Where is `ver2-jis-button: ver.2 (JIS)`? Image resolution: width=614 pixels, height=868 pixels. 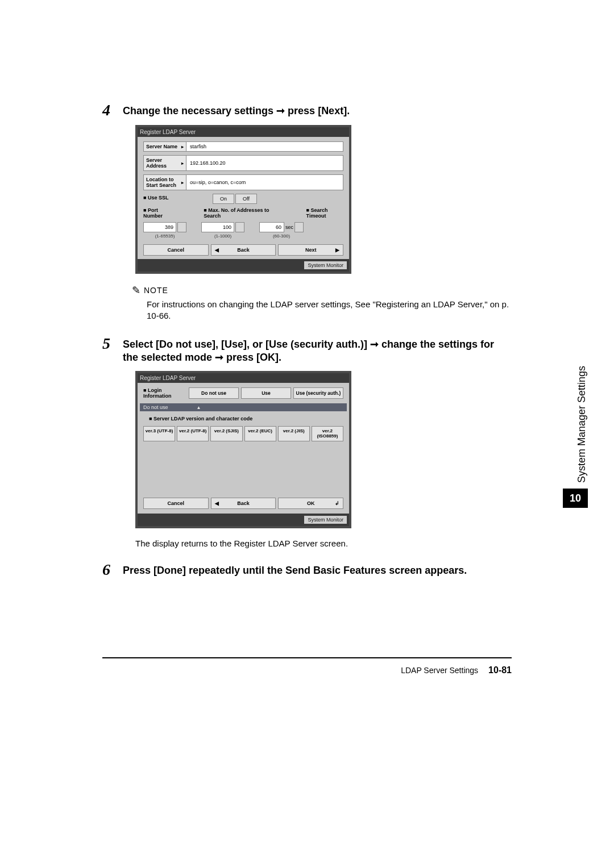
ver2-jis-button: ver.2 (JIS) is located at coordinates (294, 433).